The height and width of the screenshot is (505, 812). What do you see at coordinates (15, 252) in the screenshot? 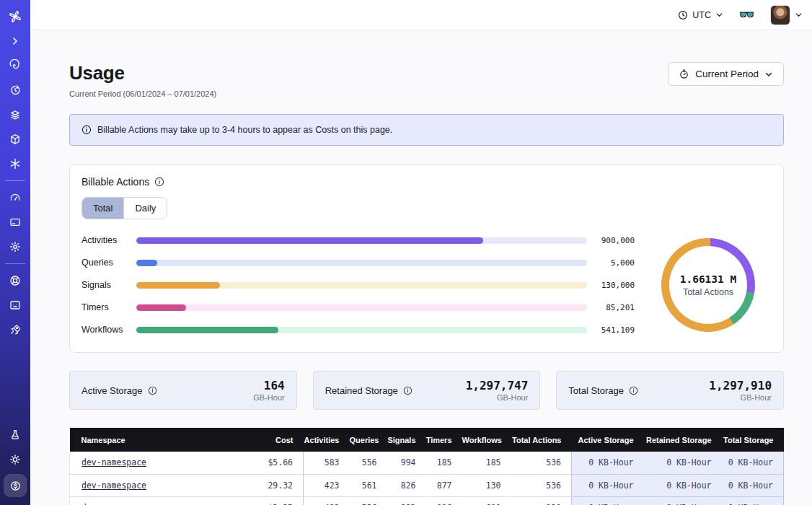
I see `sidebar` at bounding box center [15, 252].